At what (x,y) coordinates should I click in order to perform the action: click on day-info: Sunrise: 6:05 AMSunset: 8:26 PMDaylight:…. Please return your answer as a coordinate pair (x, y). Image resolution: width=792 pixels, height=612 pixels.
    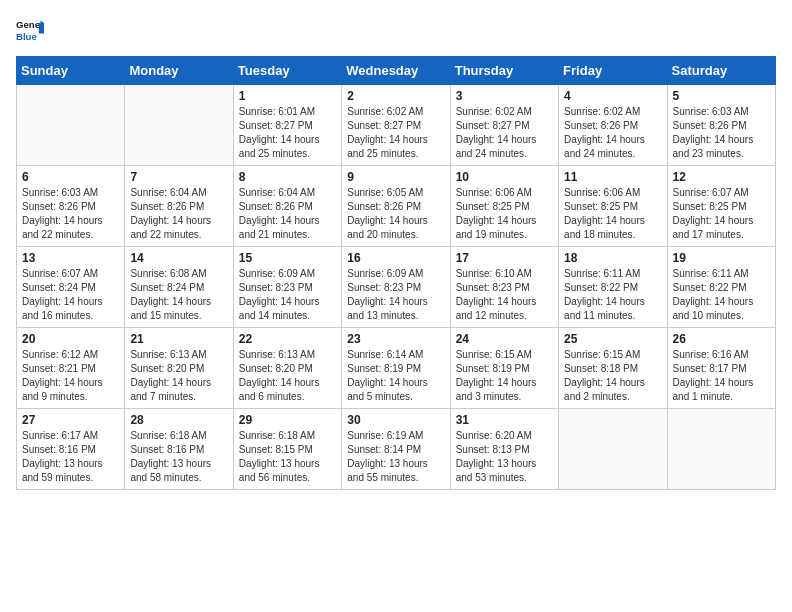
    Looking at the image, I should click on (396, 214).